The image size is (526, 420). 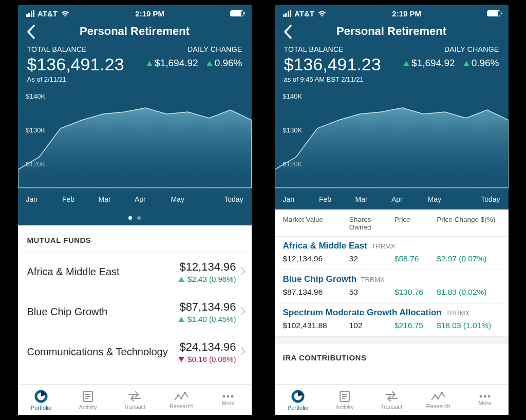 I want to click on table-row: Africa & Middle East TRRMX $12,134.96 32…, so click(x=391, y=254).